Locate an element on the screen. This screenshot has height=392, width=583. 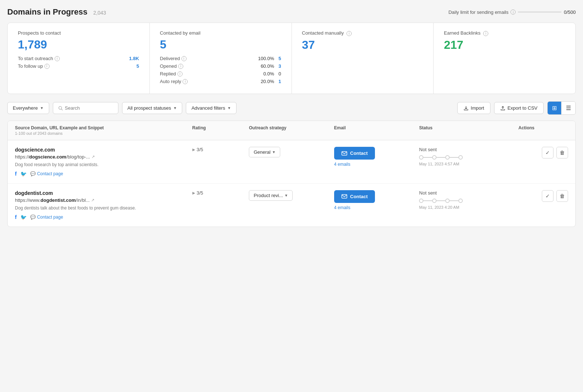
row2-check-button: ✓ is located at coordinates (548, 196).